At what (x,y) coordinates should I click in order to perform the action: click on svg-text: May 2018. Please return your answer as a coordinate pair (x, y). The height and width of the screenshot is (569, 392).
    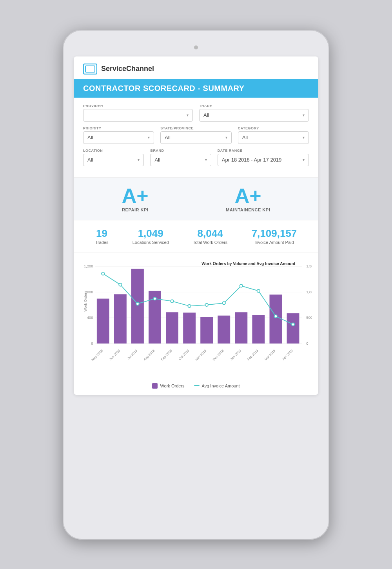
    Looking at the image, I should click on (97, 354).